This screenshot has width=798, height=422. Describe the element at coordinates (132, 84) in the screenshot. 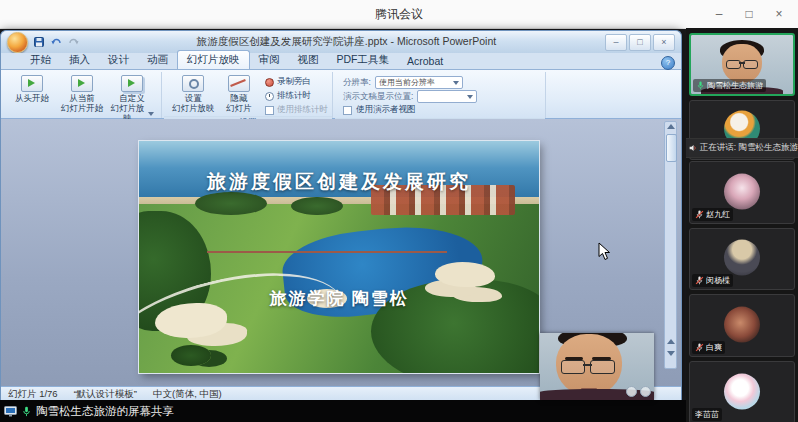

I see `custom-slideshow-icon` at that location.